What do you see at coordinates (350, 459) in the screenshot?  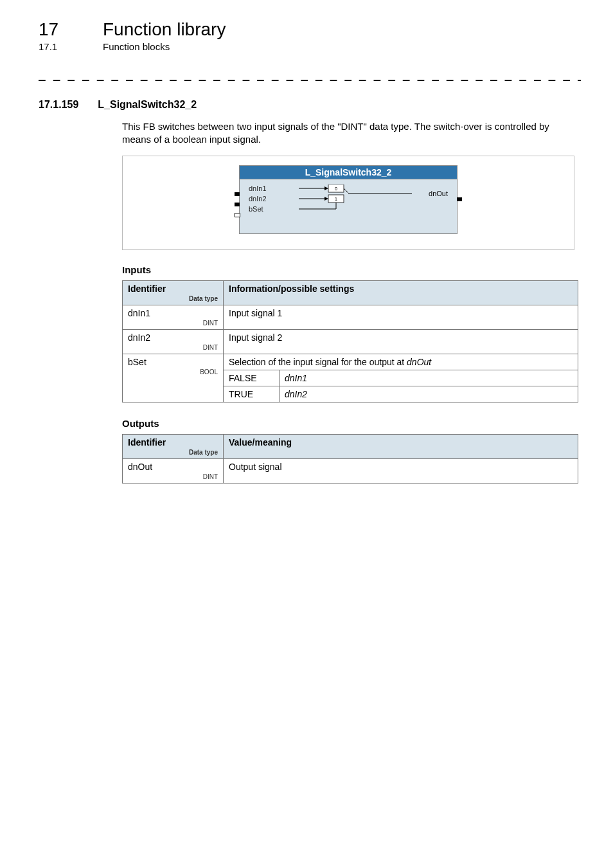 I see `outputs-table: Identifier Data type Value/meaning dnOut…` at bounding box center [350, 459].